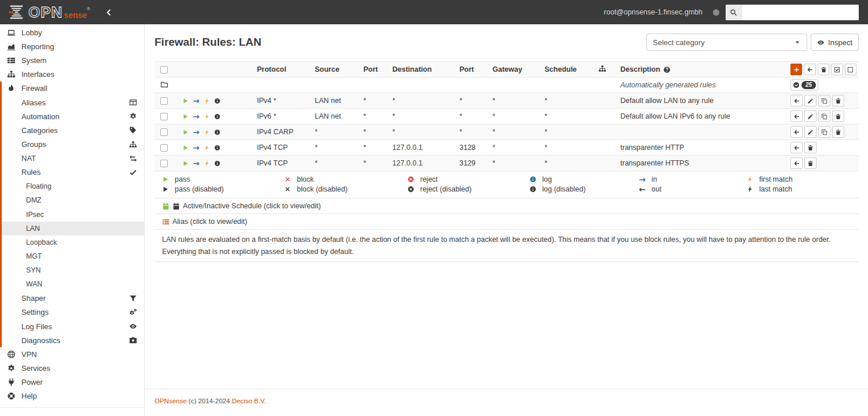 The image size is (868, 416). What do you see at coordinates (752, 42) in the screenshot?
I see `page-controls: Select category Inspect` at bounding box center [752, 42].